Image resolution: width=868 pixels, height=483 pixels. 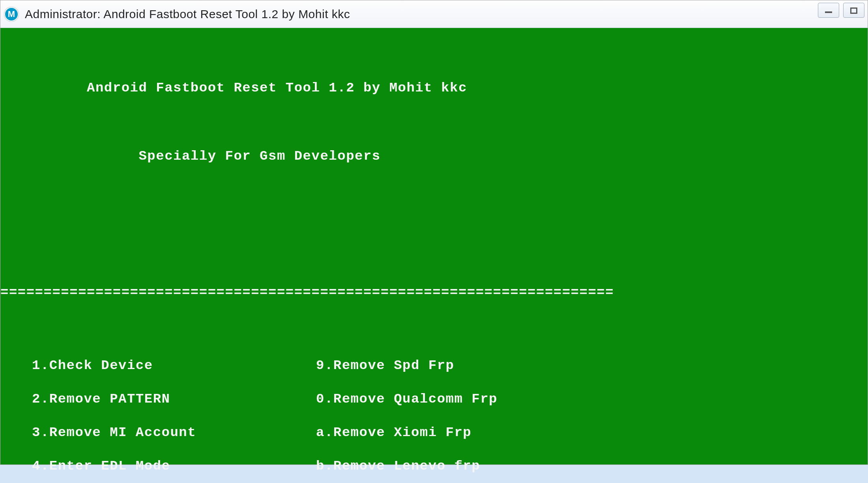 What do you see at coordinates (11, 14) in the screenshot?
I see `app-icon-letter: M` at bounding box center [11, 14].